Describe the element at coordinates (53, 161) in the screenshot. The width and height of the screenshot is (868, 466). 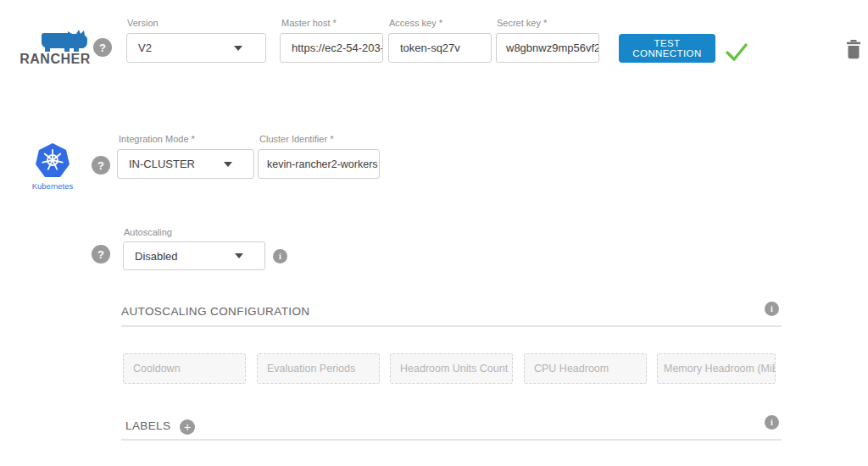
I see `kubernetes-wheel-icon` at that location.